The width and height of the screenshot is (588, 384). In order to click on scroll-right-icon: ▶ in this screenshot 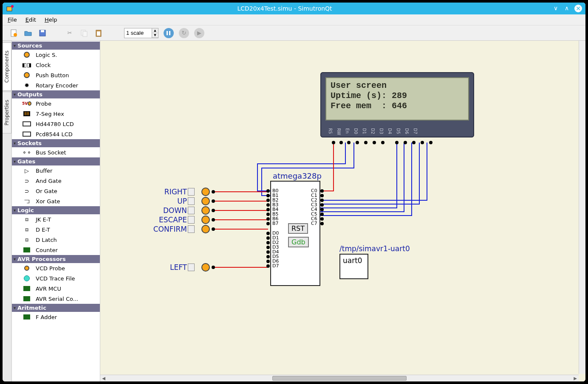, I will do `click(575, 378)`.